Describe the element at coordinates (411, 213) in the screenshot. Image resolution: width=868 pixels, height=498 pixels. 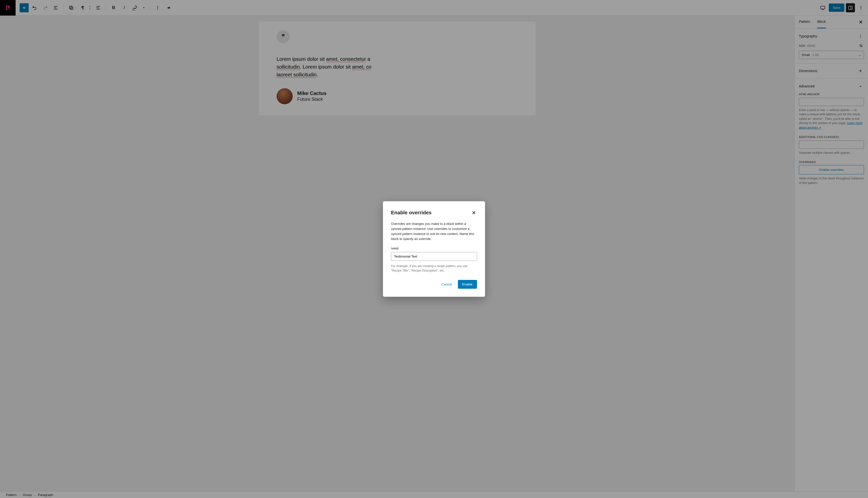
I see `modal-title: Enable overrides` at that location.